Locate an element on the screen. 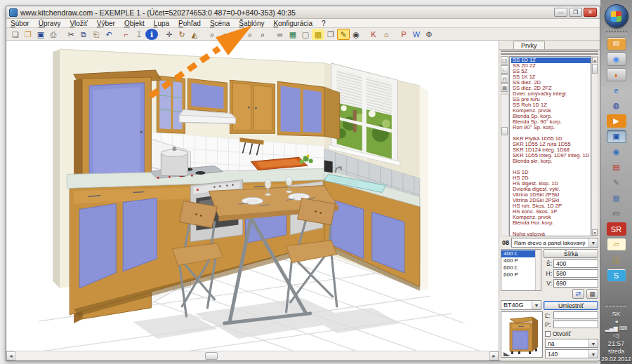 This screenshot has width=632, height=364. height-select: 140 ▼ is located at coordinates (572, 353).